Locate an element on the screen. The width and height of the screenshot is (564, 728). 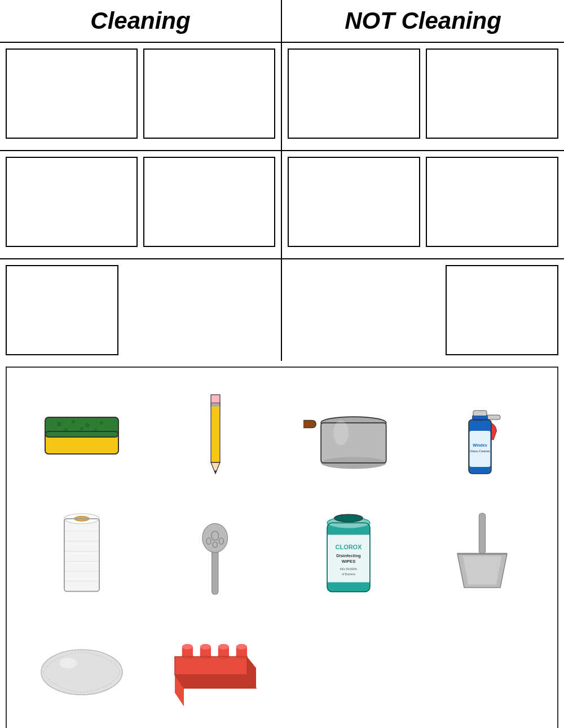
cleaning-row2-cells is located at coordinates (140, 202).